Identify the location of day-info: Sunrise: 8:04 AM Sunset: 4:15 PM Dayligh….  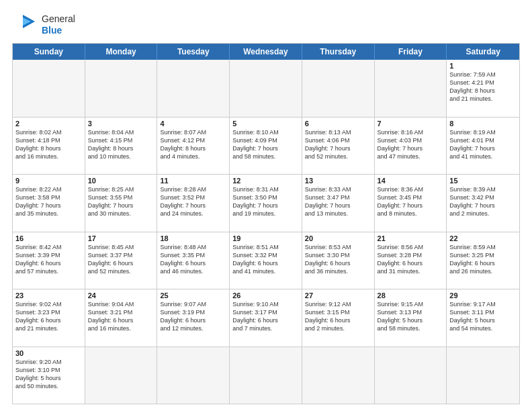
(121, 145).